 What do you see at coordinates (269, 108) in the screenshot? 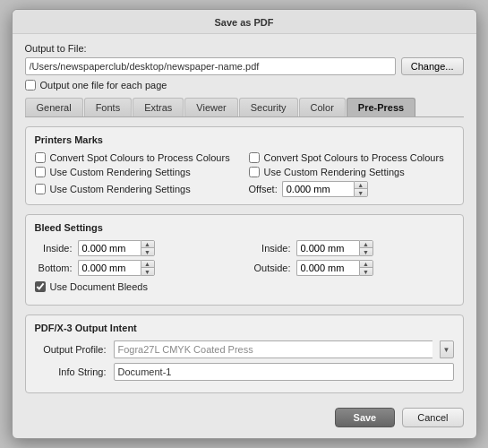
I see `tab-security: Security` at bounding box center [269, 108].